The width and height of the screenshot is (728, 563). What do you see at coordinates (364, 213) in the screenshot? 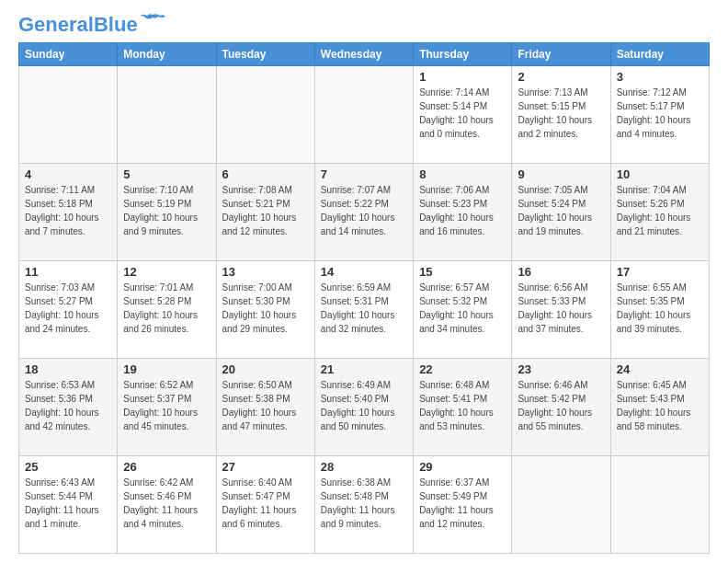
I see `table-row: 7Sunrise: 7:07 AM Sunset: 5:22 PM Daylig…` at bounding box center [364, 213].